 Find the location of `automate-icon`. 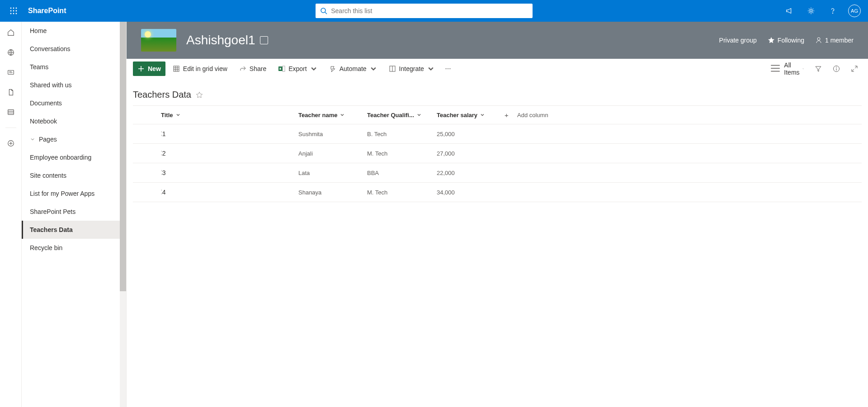

automate-icon is located at coordinates (333, 69).